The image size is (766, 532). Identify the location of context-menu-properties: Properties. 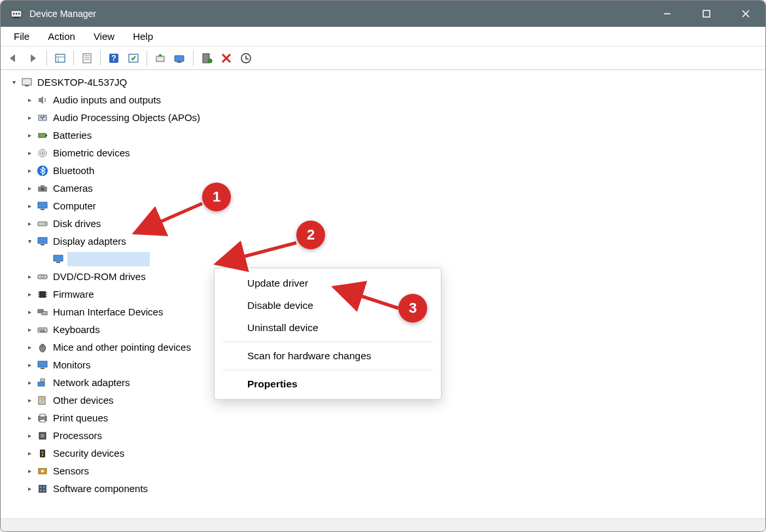
(328, 384).